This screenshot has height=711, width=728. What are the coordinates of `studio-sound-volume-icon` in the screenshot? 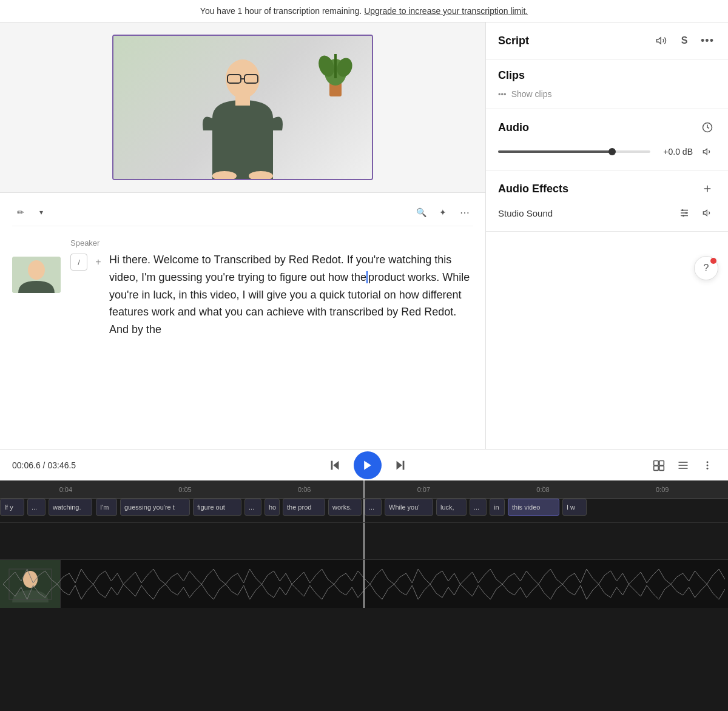 It's located at (707, 213).